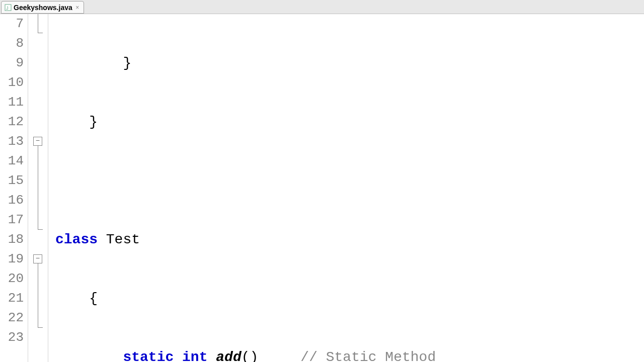 Image resolution: width=644 pixels, height=362 pixels. What do you see at coordinates (12, 43) in the screenshot?
I see `line-number: 8` at bounding box center [12, 43].